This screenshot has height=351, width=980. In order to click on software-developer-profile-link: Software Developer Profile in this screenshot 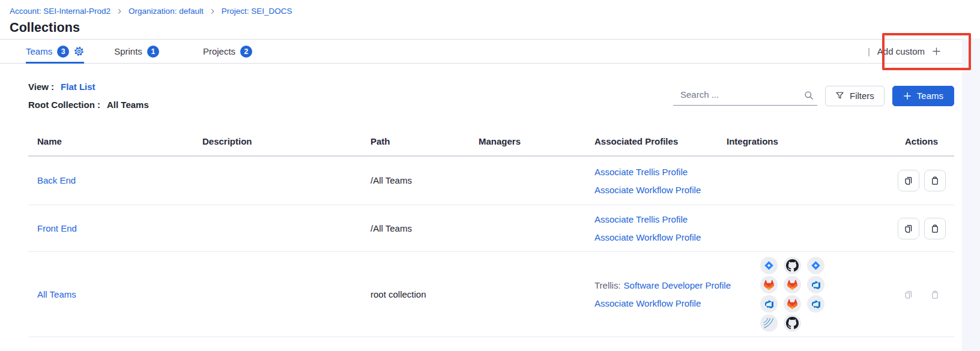, I will do `click(677, 286)`.